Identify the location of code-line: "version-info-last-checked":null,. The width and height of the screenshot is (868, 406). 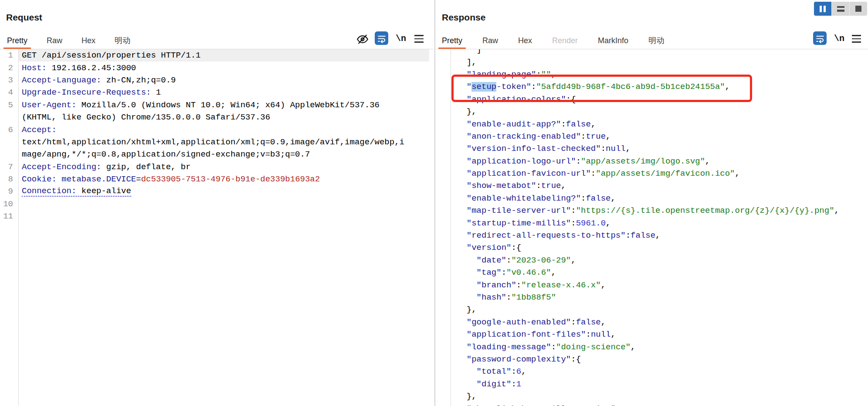
(652, 149).